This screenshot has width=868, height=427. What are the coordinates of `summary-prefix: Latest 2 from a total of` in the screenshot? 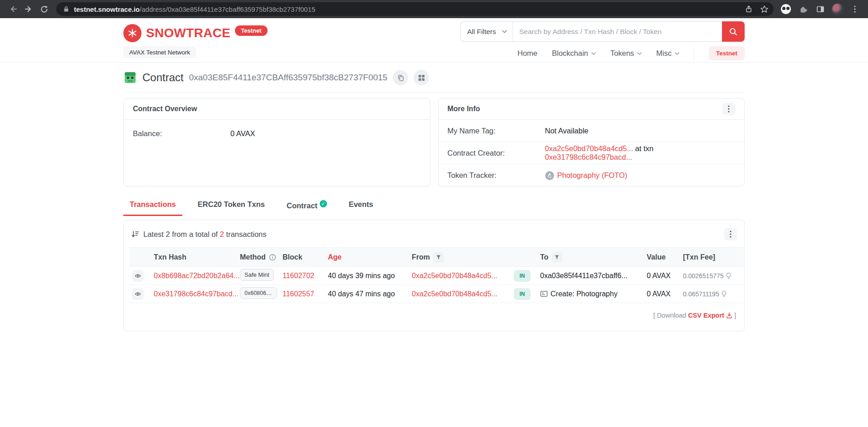 It's located at (180, 234).